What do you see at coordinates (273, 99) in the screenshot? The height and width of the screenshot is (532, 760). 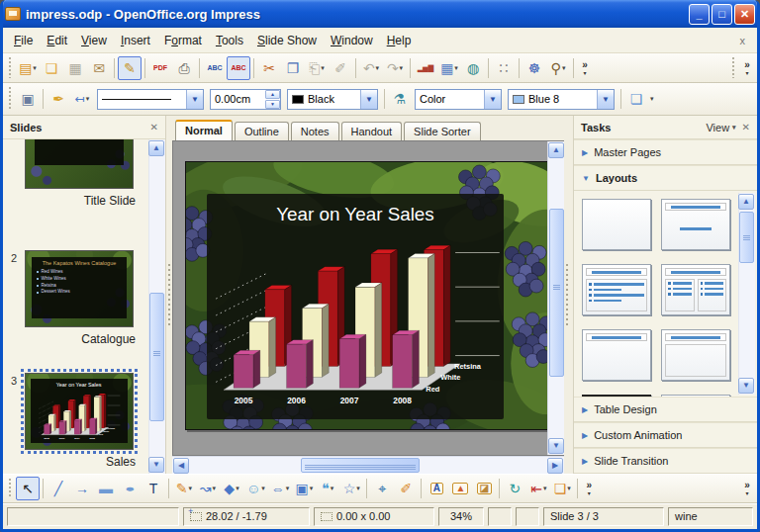 I see `spinner-buttons: ▲▼` at bounding box center [273, 99].